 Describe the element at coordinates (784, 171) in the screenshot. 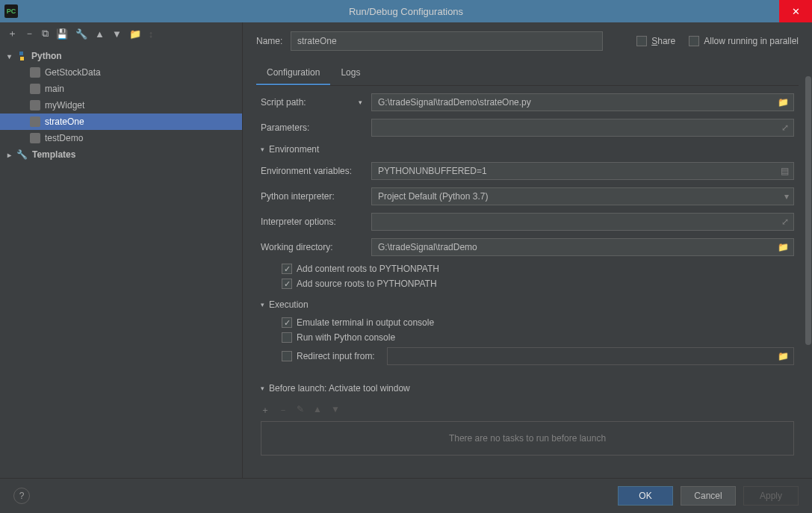

I see `list-icon: ▤` at that location.